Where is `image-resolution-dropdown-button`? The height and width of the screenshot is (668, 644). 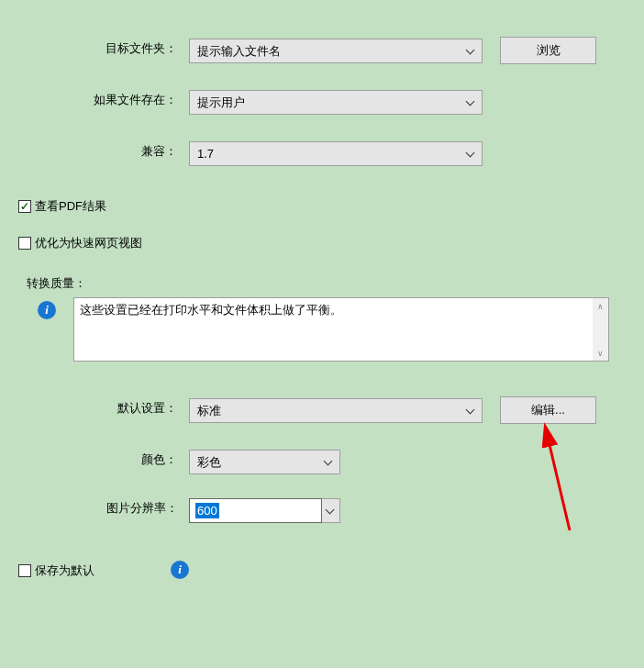
image-resolution-dropdown-button is located at coordinates (331, 510).